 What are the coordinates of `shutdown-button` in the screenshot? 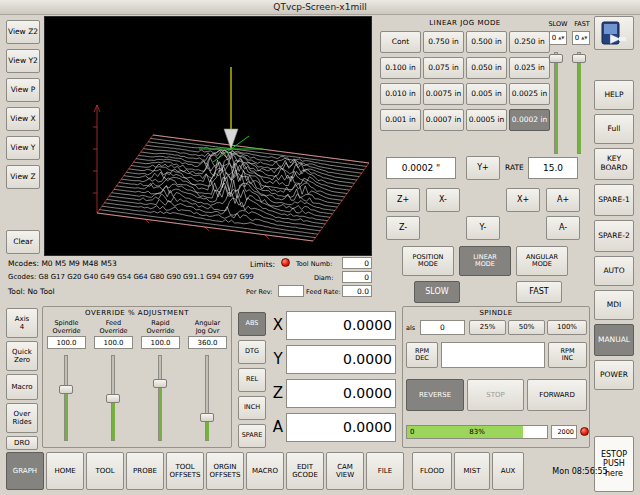 It's located at (614, 33).